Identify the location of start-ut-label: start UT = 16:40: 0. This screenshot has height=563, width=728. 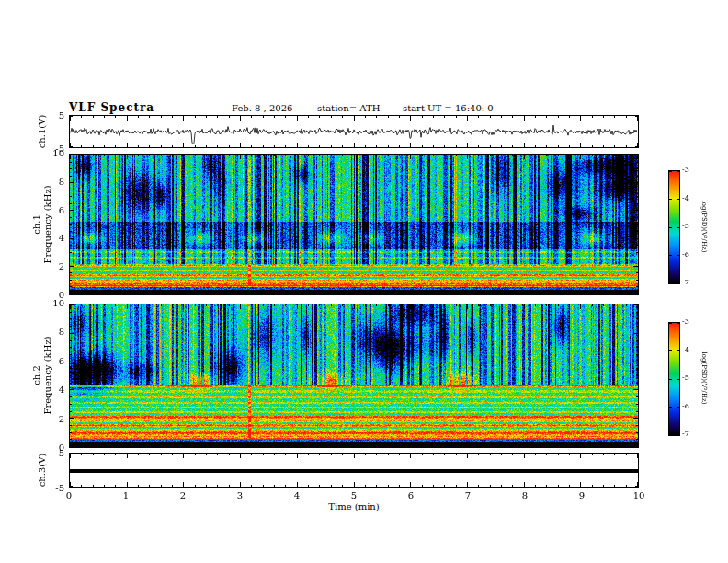
(449, 109).